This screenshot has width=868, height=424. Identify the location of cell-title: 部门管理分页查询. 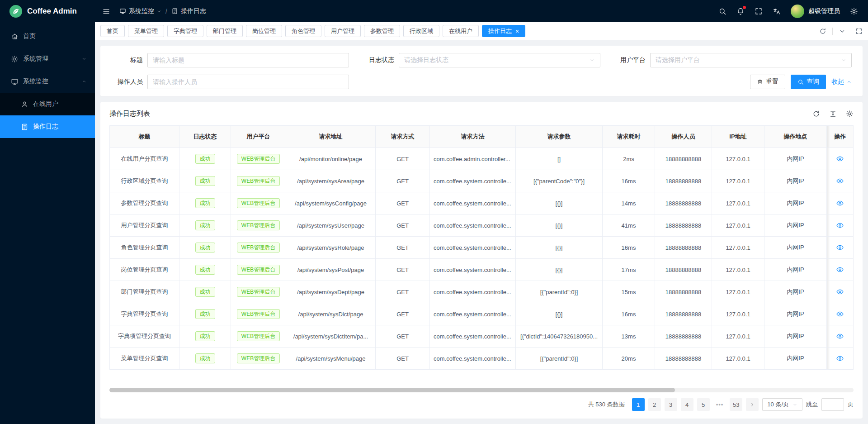
(145, 292).